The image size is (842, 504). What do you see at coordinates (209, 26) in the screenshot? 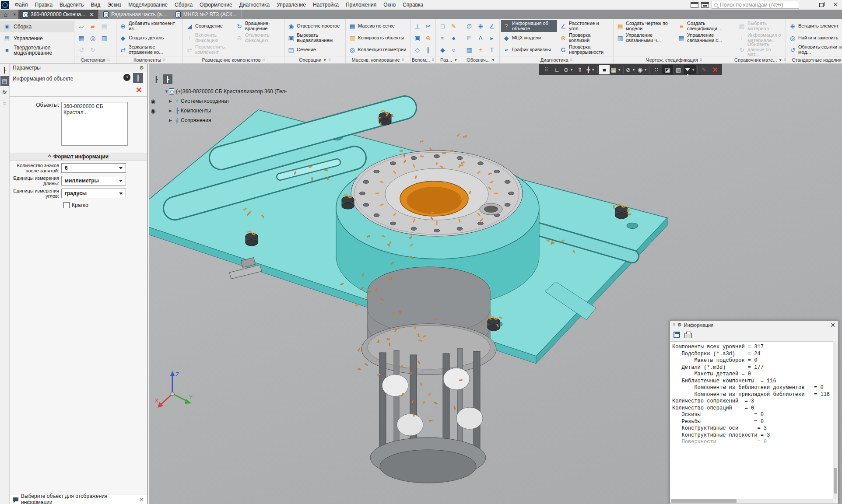
I see `coincidence-button: ◢Совпадение` at bounding box center [209, 26].